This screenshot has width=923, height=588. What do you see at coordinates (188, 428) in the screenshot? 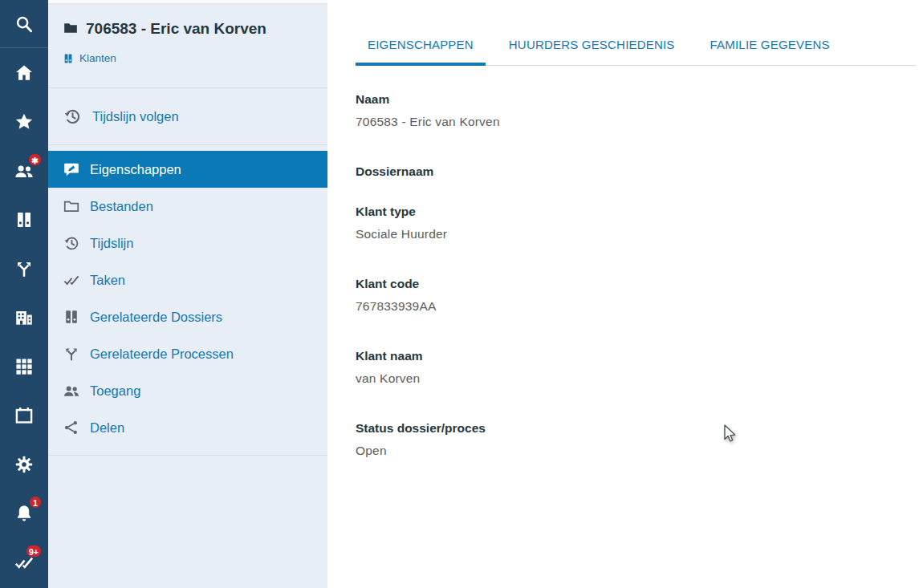
I see `sidebar-item-delen: Delen` at bounding box center [188, 428].